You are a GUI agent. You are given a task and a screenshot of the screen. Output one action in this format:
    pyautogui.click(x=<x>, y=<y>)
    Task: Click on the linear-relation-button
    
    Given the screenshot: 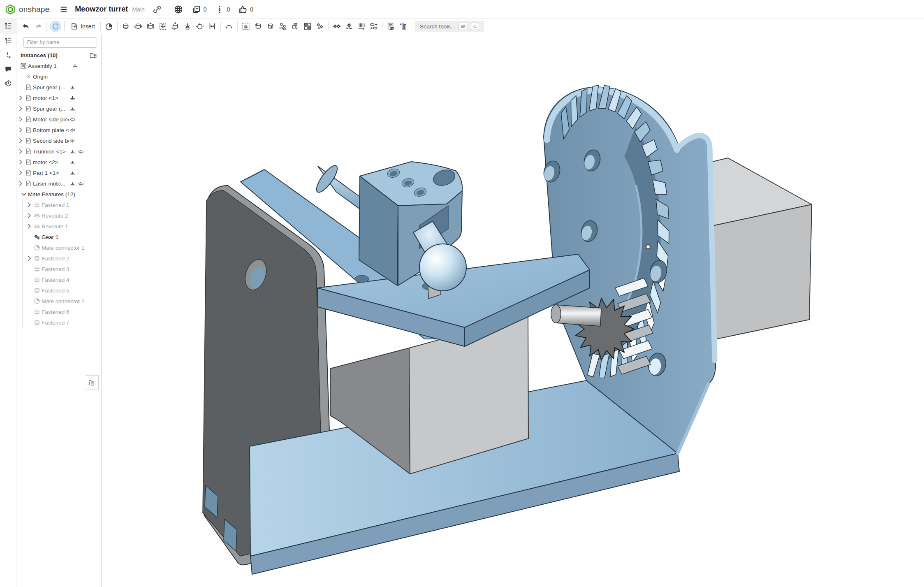 What is the action you would take?
    pyautogui.click(x=374, y=26)
    